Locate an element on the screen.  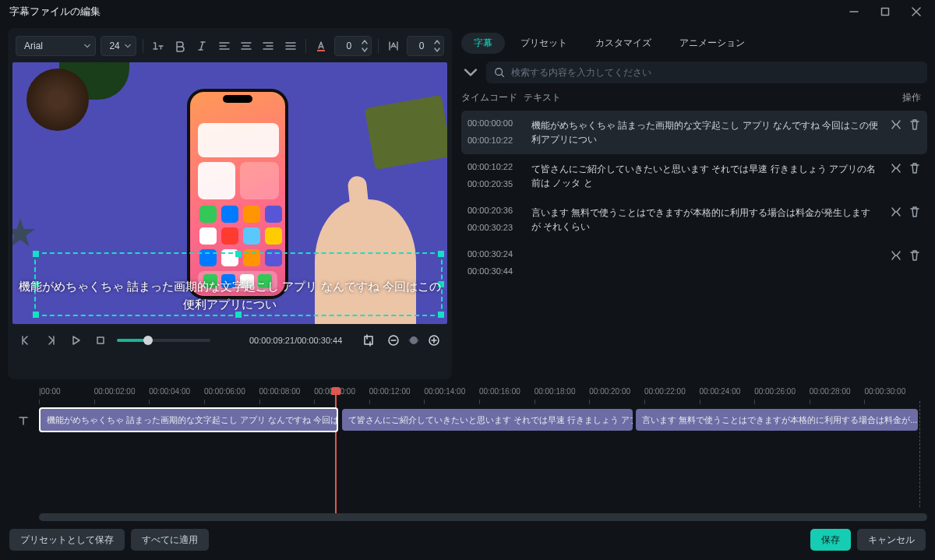
window-title: 字幕ファイルの編集 is located at coordinates (55, 12).